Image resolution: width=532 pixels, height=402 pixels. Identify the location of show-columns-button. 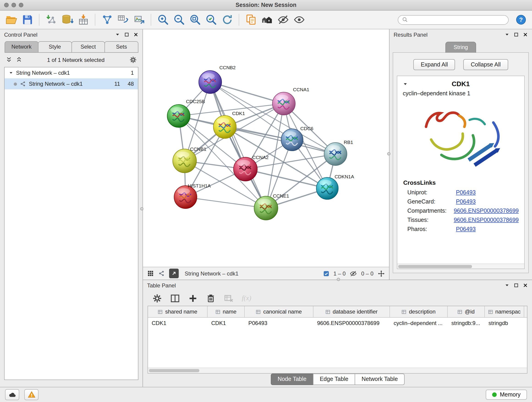
(175, 298).